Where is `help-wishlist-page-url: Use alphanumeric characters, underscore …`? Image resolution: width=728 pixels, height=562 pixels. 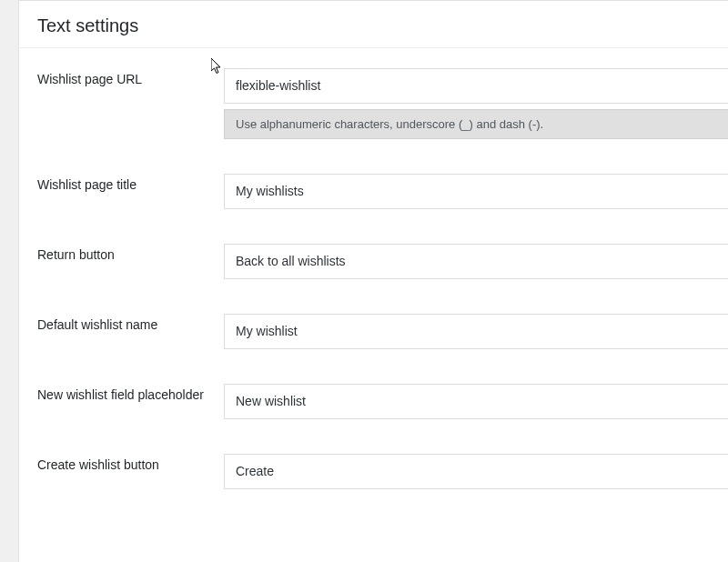 help-wishlist-page-url: Use alphanumeric characters, underscore … is located at coordinates (476, 124).